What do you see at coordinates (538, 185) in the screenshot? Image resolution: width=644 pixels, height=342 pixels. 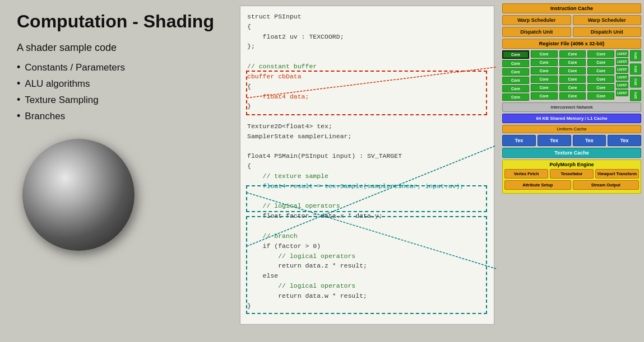 I see `attribute-setup-block: Attribute Setup` at bounding box center [538, 185].